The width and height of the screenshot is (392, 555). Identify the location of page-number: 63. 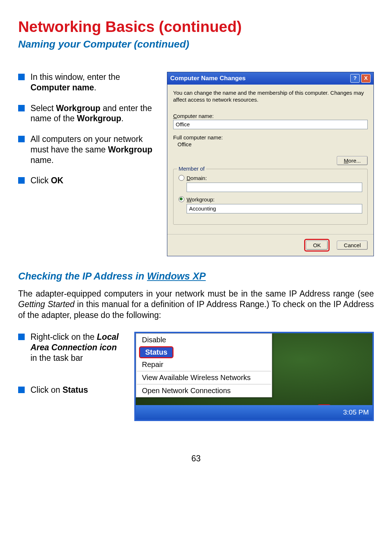
(196, 459).